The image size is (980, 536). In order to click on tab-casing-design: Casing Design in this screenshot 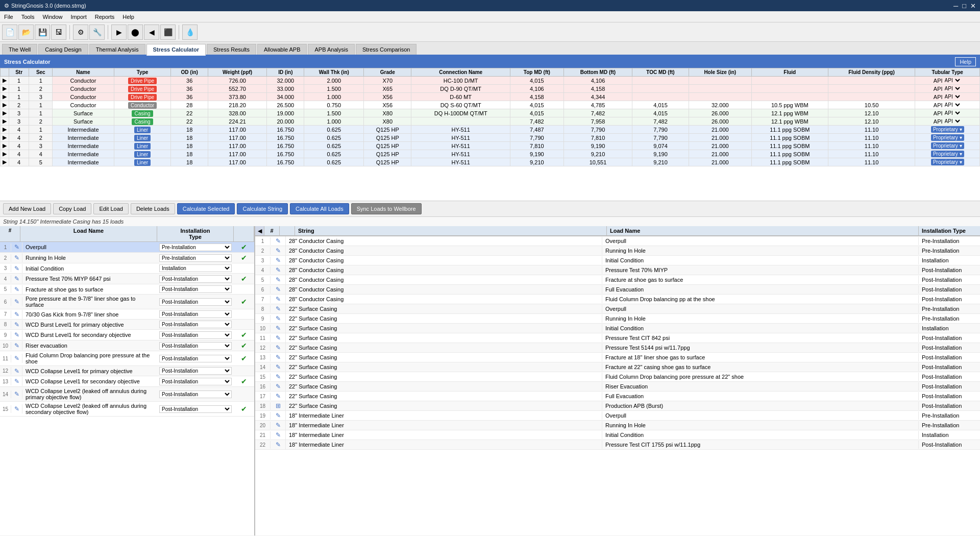, I will do `click(63, 49)`.